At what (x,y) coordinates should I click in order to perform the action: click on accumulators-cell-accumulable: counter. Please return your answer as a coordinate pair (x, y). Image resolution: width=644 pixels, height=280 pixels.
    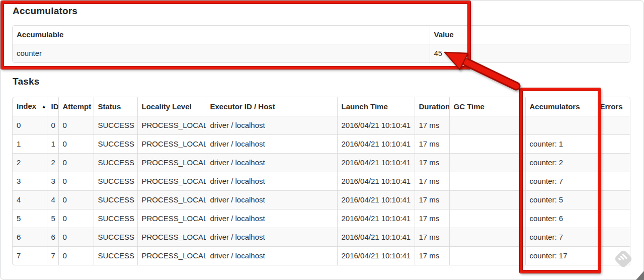
    Looking at the image, I should click on (221, 53).